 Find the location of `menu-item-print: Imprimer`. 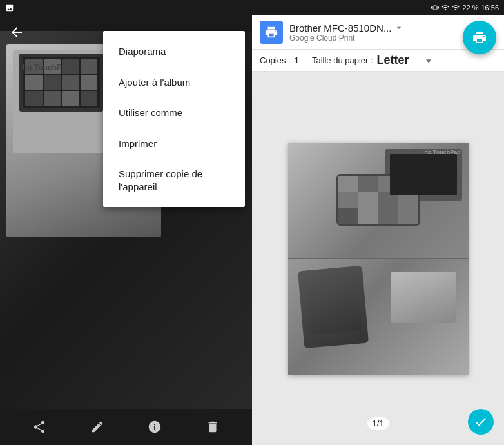

menu-item-print: Imprimer is located at coordinates (174, 144).